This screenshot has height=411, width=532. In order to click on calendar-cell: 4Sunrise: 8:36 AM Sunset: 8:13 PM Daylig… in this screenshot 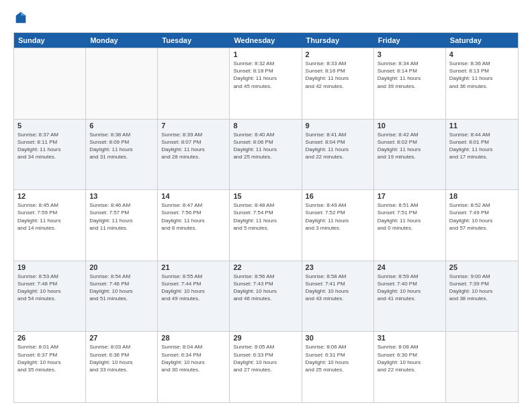, I will do `click(482, 83)`.